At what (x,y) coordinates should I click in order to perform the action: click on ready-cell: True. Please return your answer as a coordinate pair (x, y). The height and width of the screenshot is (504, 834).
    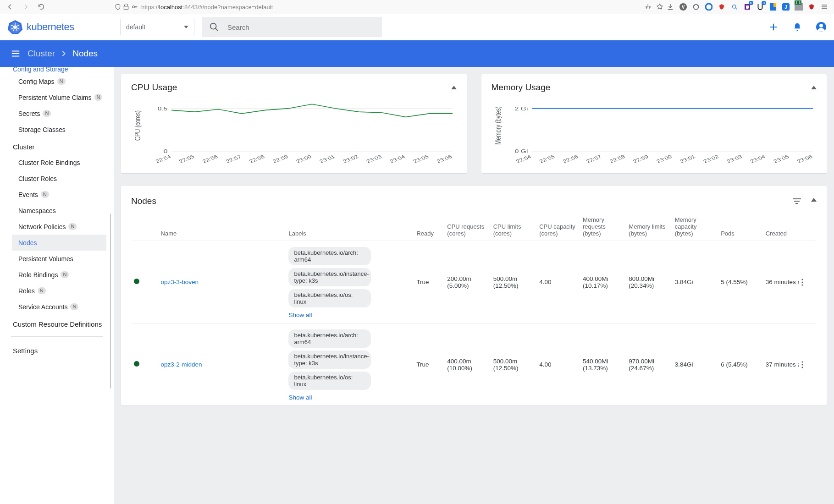
    Looking at the image, I should click on (429, 365).